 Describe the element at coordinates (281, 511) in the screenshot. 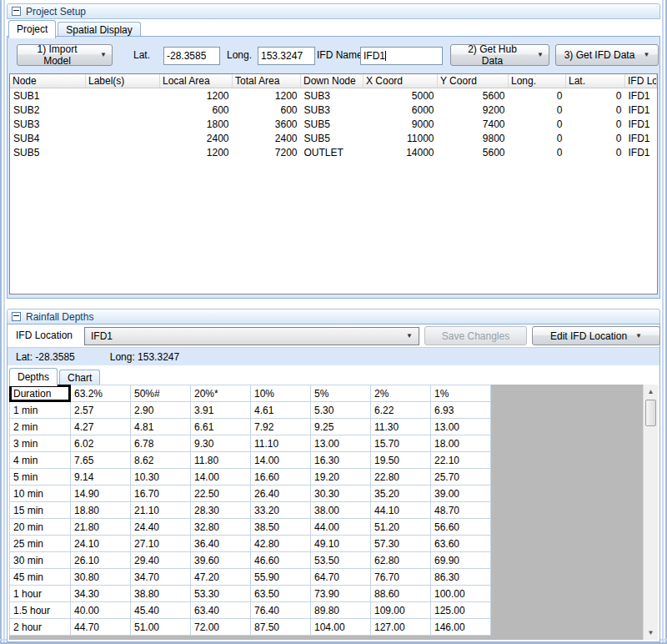

I see `grid-cell: 33.20` at that location.